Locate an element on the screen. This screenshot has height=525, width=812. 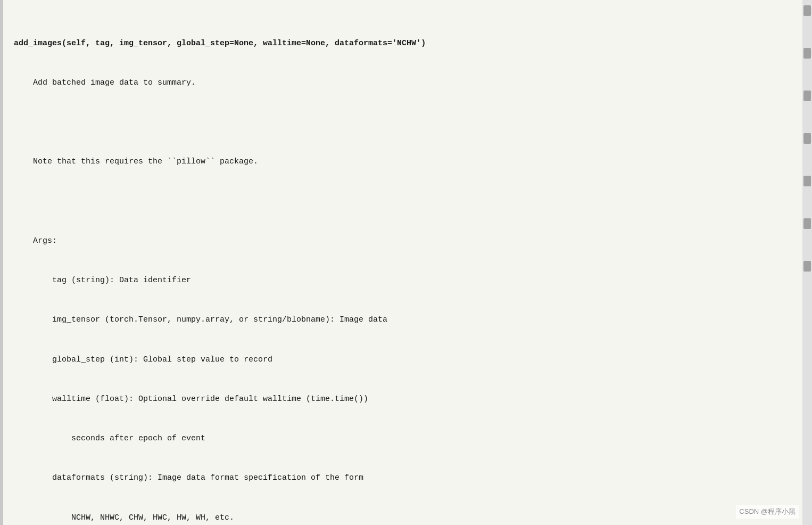
note-line: Note that this requires the ``pillow`` p… is located at coordinates (403, 162).